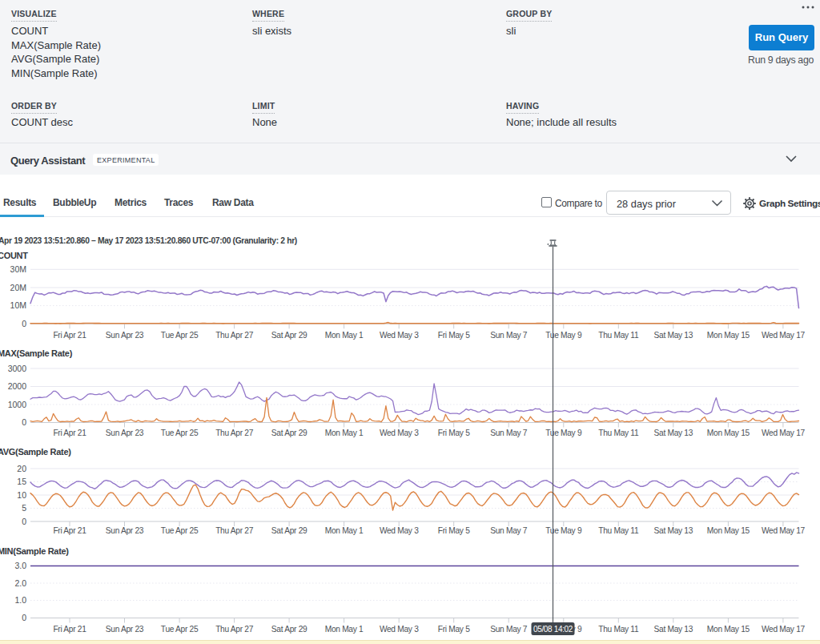 Image resolution: width=820 pixels, height=644 pixels. Describe the element at coordinates (34, 551) in the screenshot. I see `svg-text: MIN(Sample Rate)` at that location.